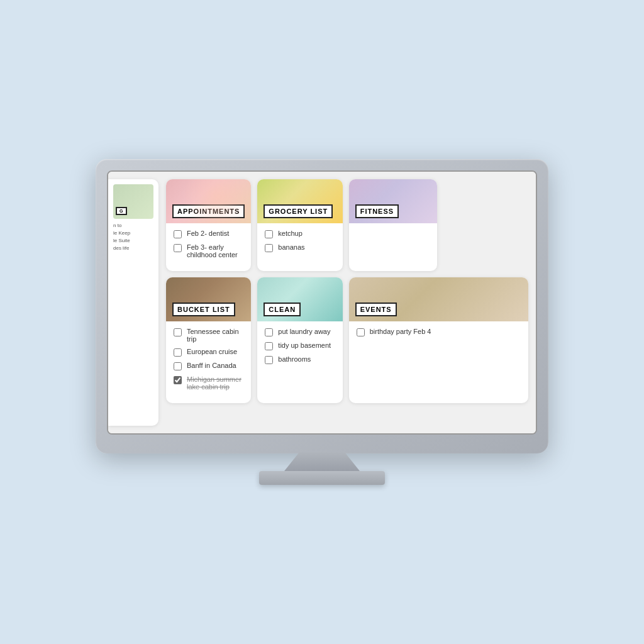  I want to click on clean-label-1: put laundry away, so click(304, 331).